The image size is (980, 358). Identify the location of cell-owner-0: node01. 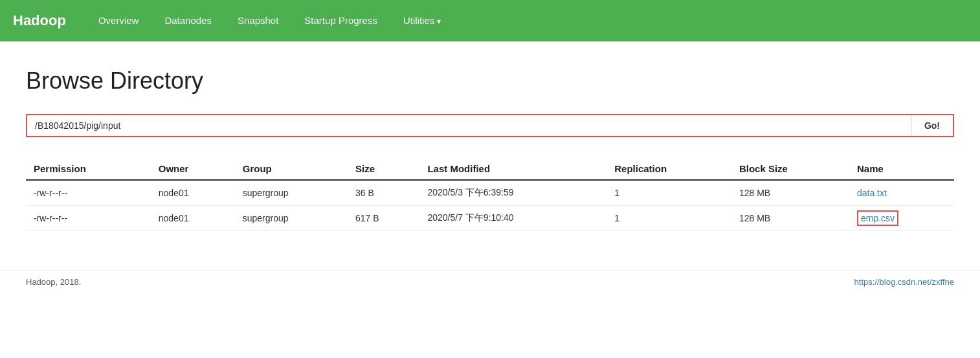
(193, 193).